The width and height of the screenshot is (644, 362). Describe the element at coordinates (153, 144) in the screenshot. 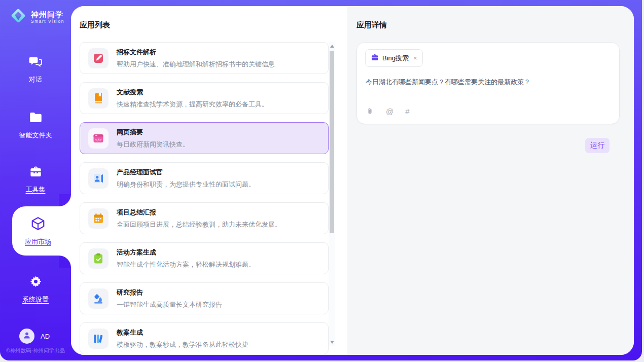

I see `app-card-desc: 每日政府新闻资讯快查。` at that location.